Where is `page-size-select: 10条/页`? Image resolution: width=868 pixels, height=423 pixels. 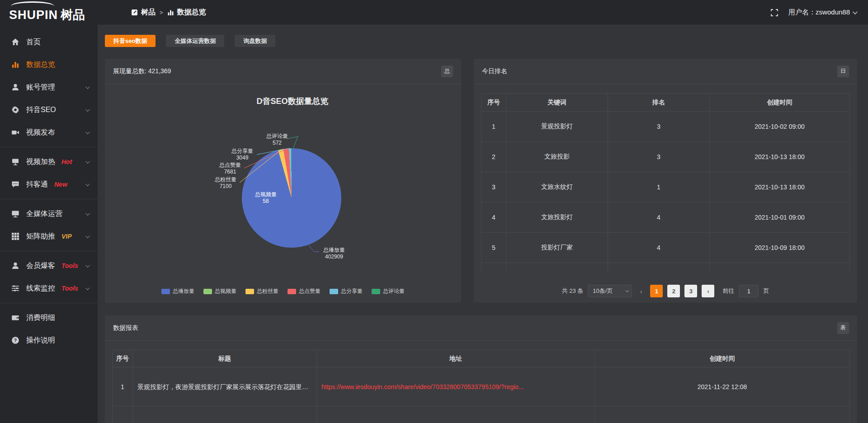 page-size-select: 10条/页 is located at coordinates (610, 291).